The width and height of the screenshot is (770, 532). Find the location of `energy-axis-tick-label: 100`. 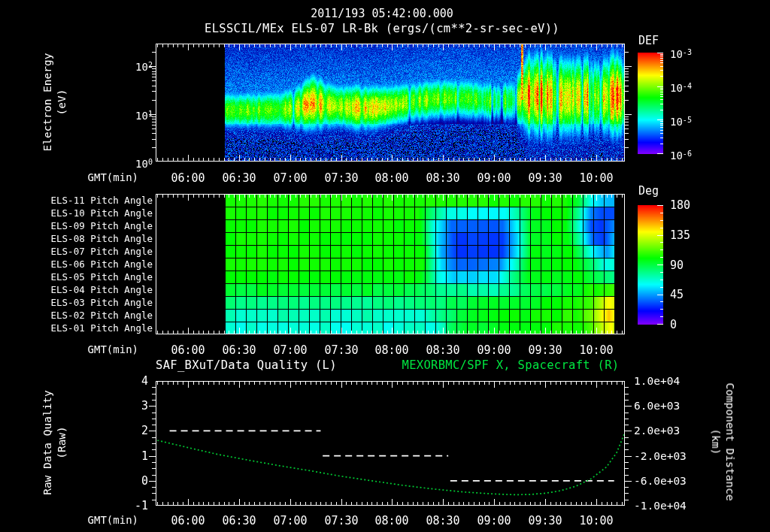

energy-axis-tick-label: 100 is located at coordinates (144, 162).